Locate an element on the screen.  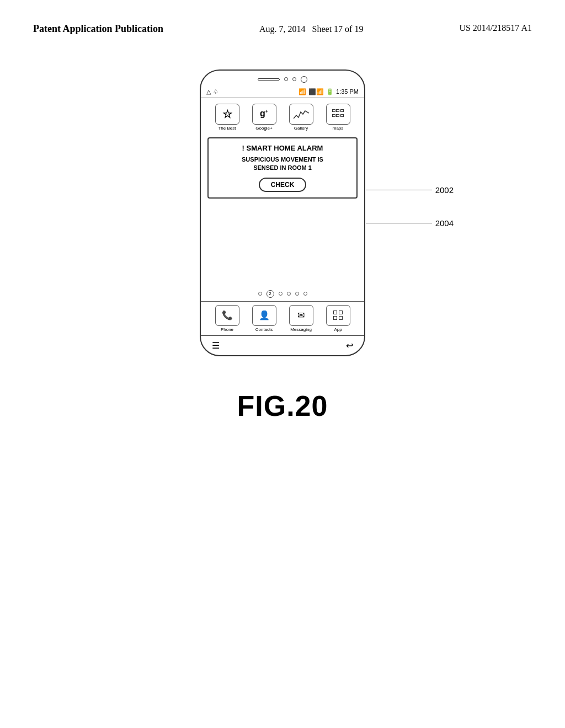
page-header: Patent Application Publication Aug. 7, 2… is located at coordinates (282, 18).